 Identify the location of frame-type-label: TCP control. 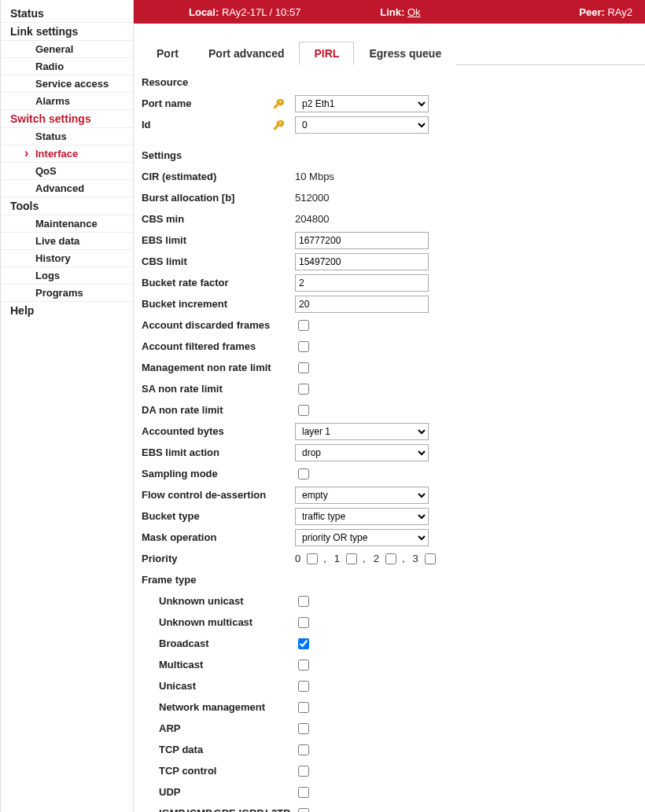
(187, 770).